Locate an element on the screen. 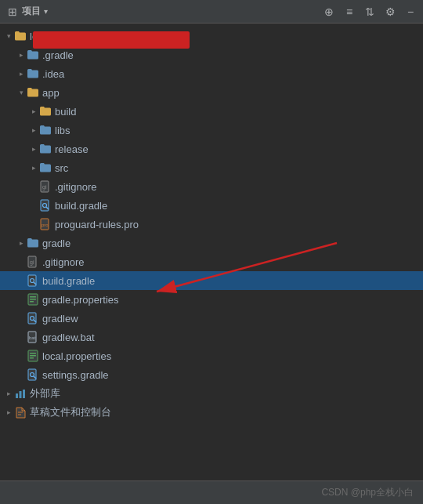  tree-item-idea: .idea is located at coordinates (212, 74).